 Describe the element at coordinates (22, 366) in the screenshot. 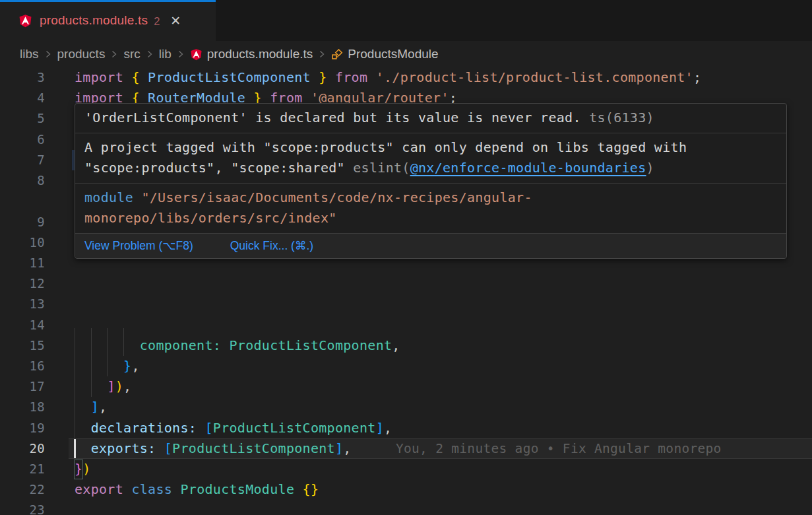

I see `line-number-16: 16` at that location.